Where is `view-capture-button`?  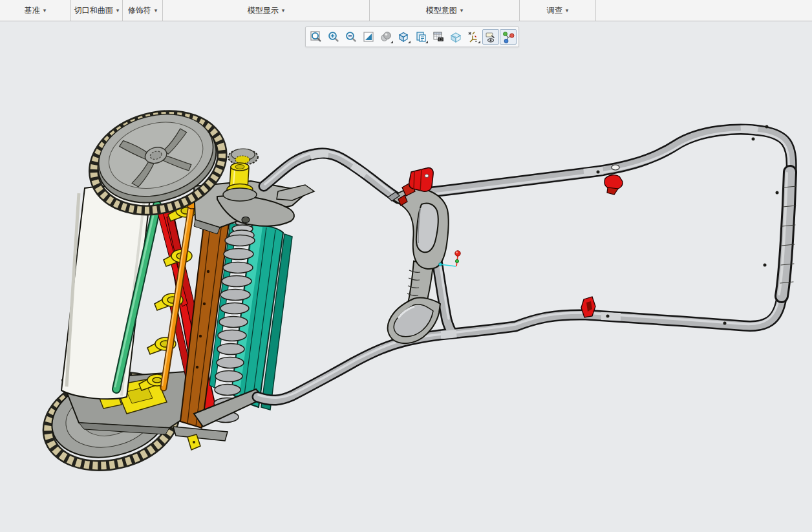
view-capture-button is located at coordinates (438, 37).